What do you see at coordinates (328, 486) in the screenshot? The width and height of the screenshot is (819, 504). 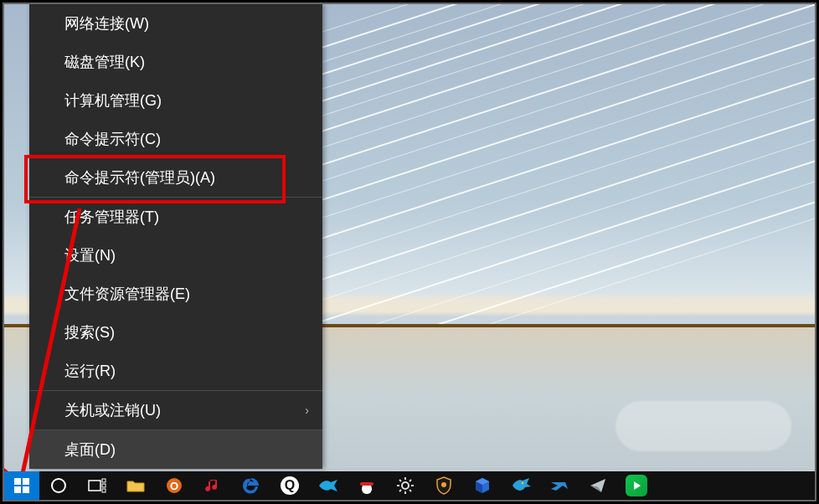 I see `bird-icon` at bounding box center [328, 486].